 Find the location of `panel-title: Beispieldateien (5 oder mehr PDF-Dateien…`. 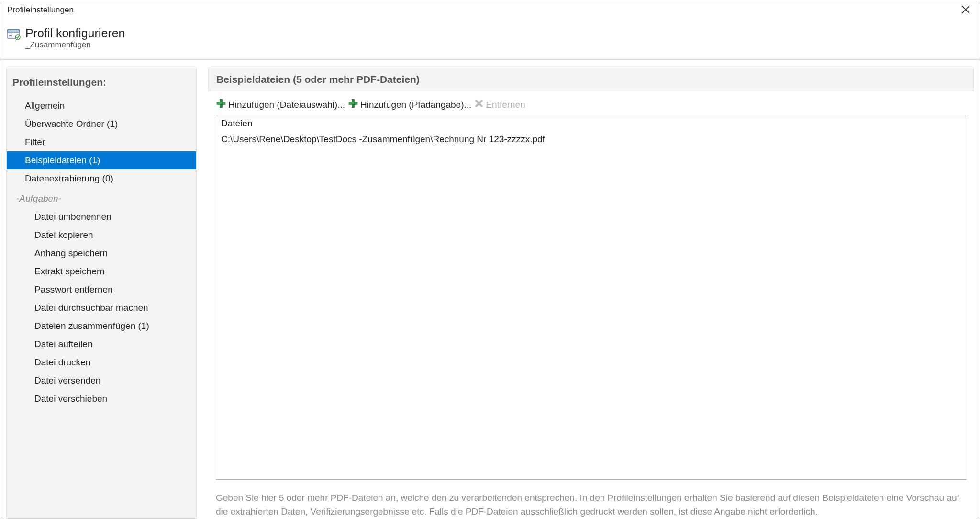

panel-title: Beispieldateien (5 oder mehr PDF-Dateien… is located at coordinates (591, 79).